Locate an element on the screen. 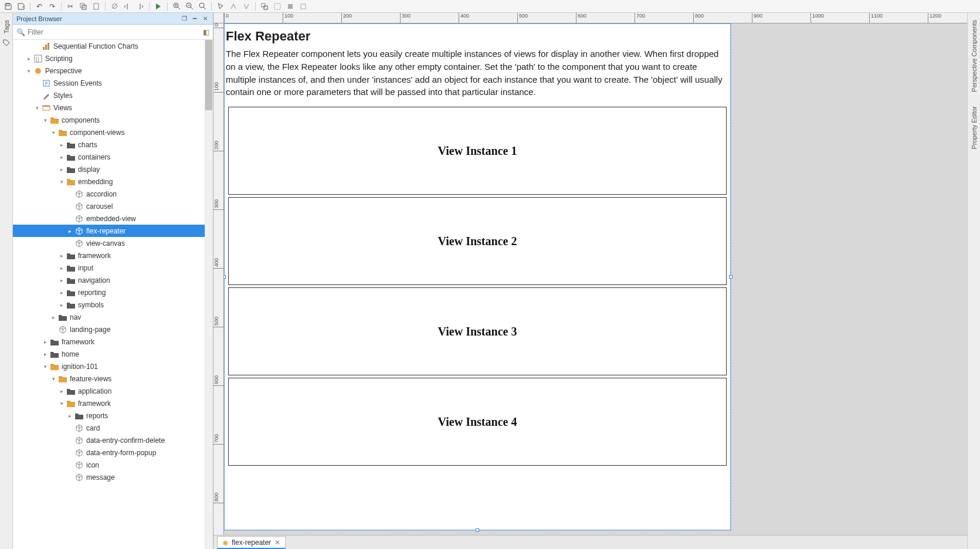 The width and height of the screenshot is (980, 549). cut-icon: ✂ is located at coordinates (70, 6).